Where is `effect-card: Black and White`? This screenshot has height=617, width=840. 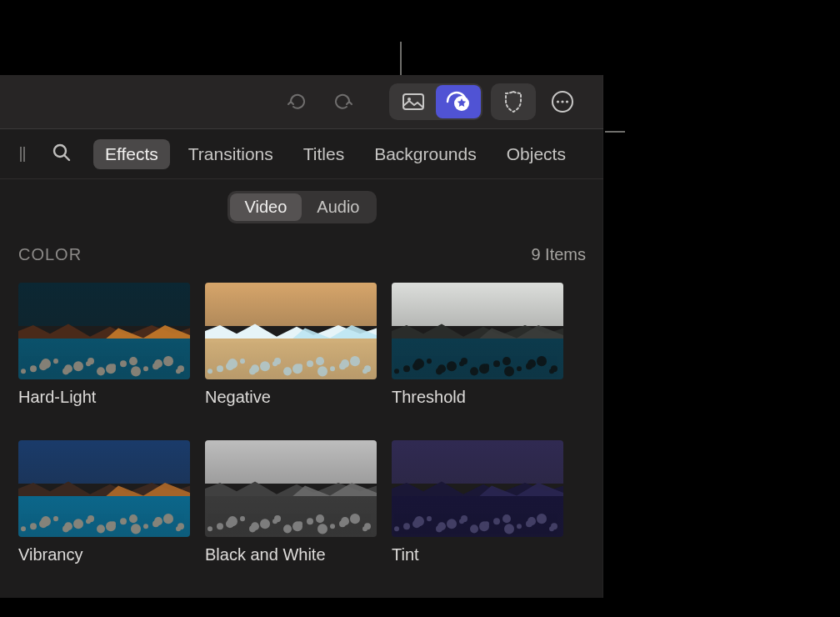 effect-card: Black and White is located at coordinates (291, 502).